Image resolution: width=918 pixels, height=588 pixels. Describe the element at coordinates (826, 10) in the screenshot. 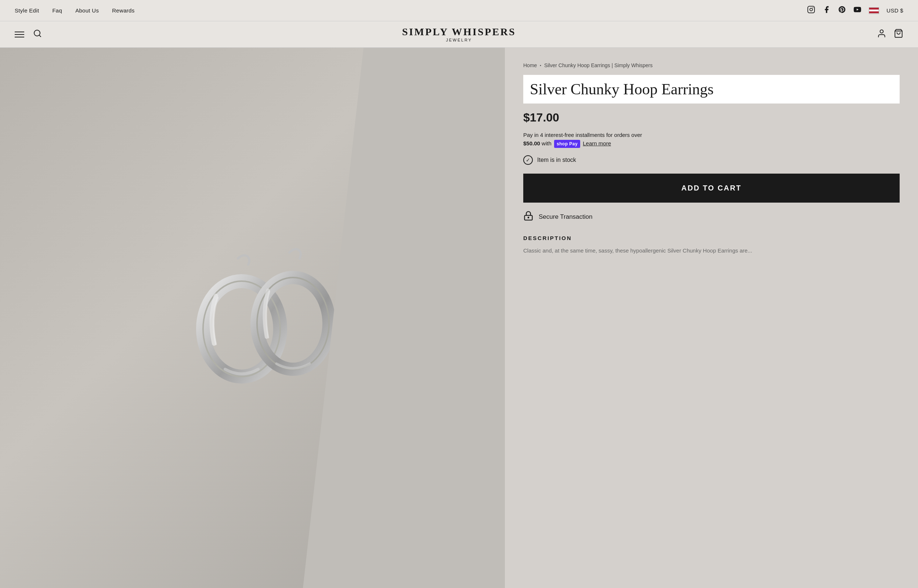

I see `facebook-icon` at that location.